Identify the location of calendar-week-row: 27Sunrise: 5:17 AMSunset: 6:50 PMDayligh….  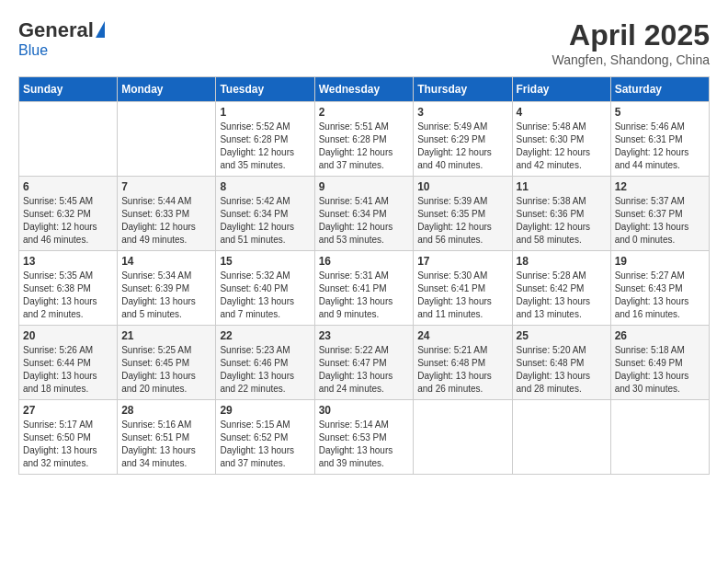
(364, 438).